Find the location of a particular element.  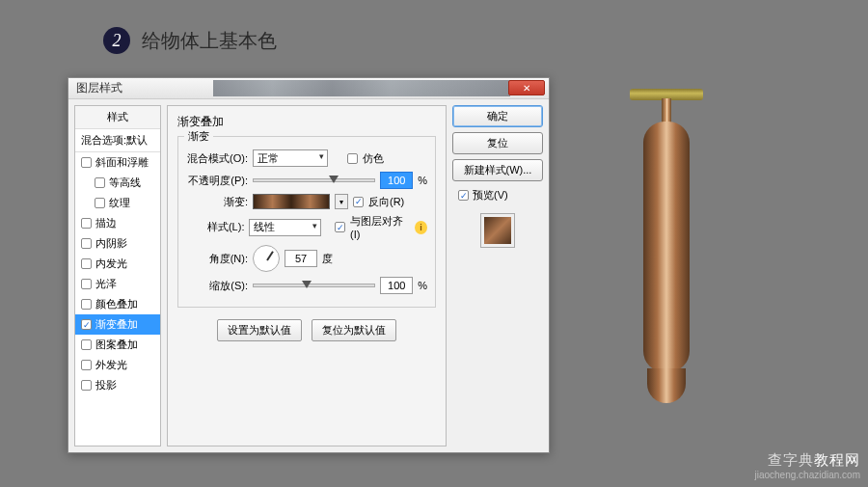

panel-title: 渐变叠加 is located at coordinates (307, 122).